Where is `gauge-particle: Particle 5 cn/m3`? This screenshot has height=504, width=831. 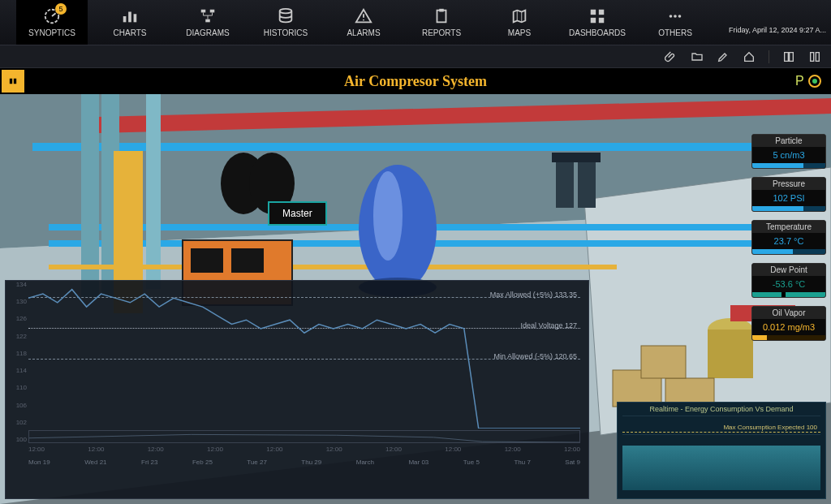 gauge-particle: Particle 5 cn/m3 is located at coordinates (789, 151).